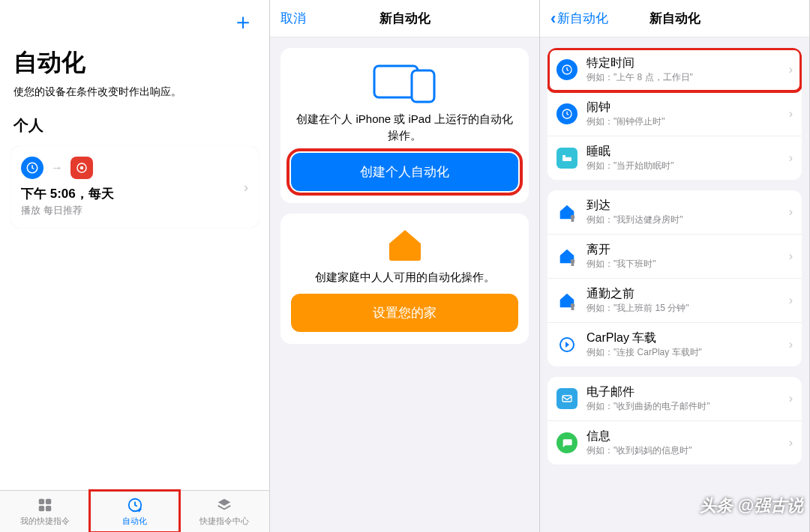 Image resolution: width=810 pixels, height=532 pixels. What do you see at coordinates (688, 250) in the screenshot?
I see `trigger-title: 离开` at bounding box center [688, 250].